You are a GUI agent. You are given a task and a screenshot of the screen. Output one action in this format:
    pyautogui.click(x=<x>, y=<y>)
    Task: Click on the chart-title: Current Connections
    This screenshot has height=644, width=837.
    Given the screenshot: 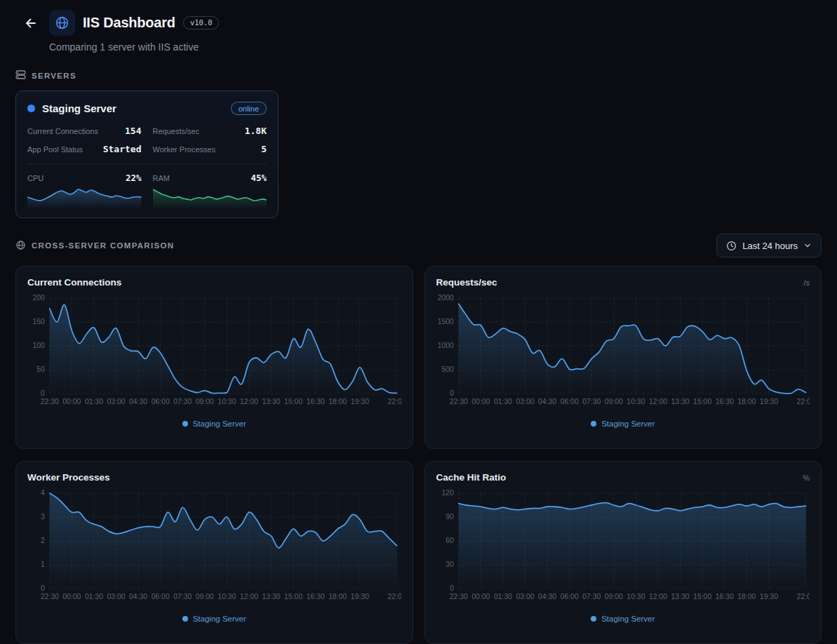 What is the action you would take?
    pyautogui.click(x=74, y=282)
    